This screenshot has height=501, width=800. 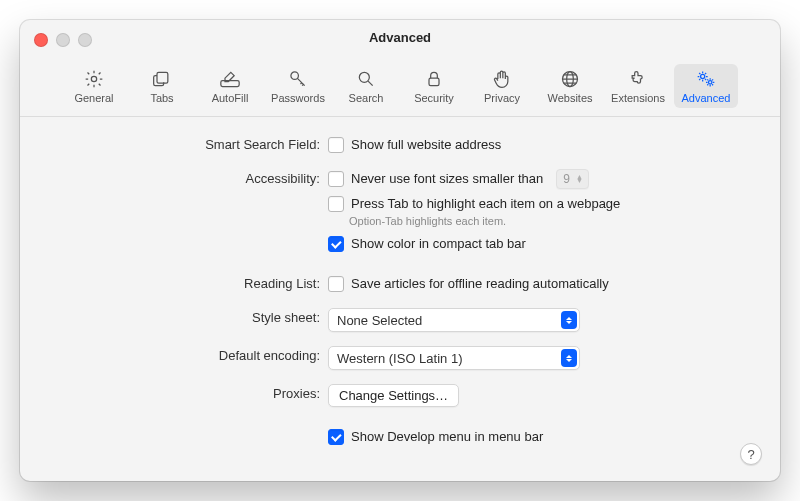 I want to click on reading-list-row: Reading List: Save articles for offline …, so click(x=400, y=284).